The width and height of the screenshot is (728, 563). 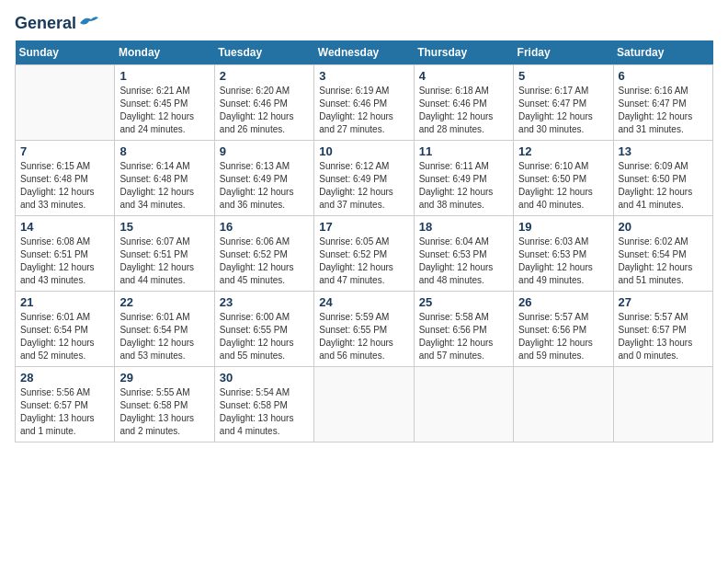 What do you see at coordinates (463, 151) in the screenshot?
I see `day-number: 11` at bounding box center [463, 151].